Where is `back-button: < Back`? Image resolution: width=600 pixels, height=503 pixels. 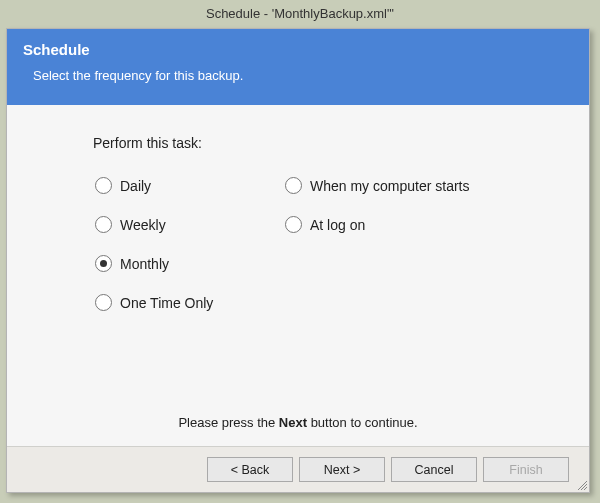
back-button: < Back is located at coordinates (250, 470).